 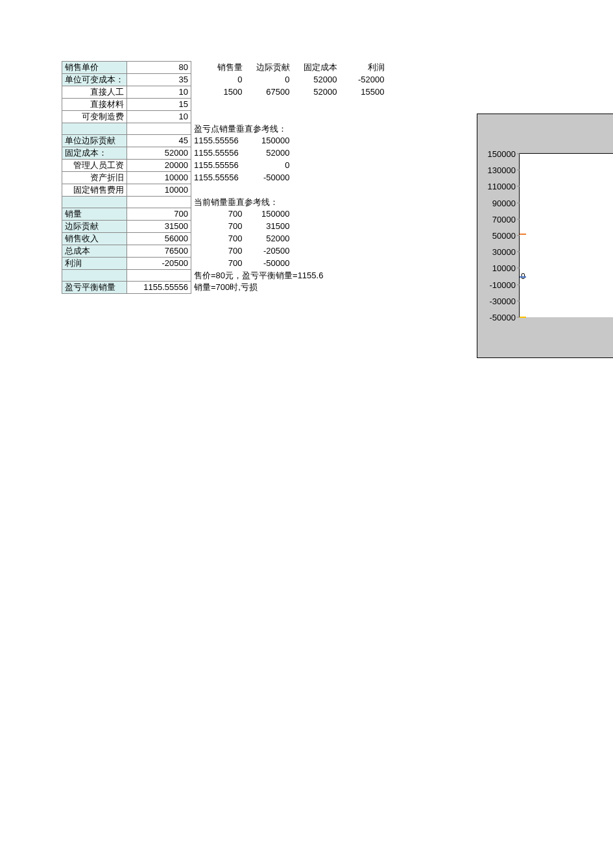 I want to click on formula-text: 售价=80元，盈亏平衡销量=1155.6, so click(x=289, y=276).